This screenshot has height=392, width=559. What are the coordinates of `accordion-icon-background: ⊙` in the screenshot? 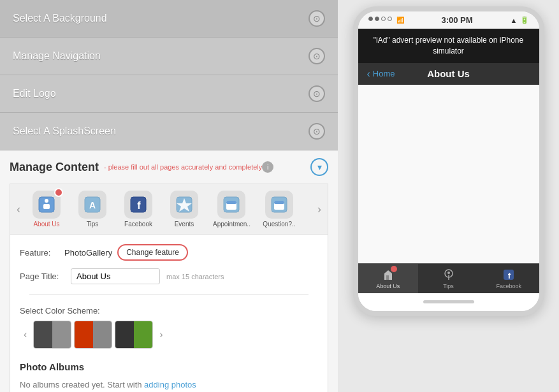 It's located at (317, 18).